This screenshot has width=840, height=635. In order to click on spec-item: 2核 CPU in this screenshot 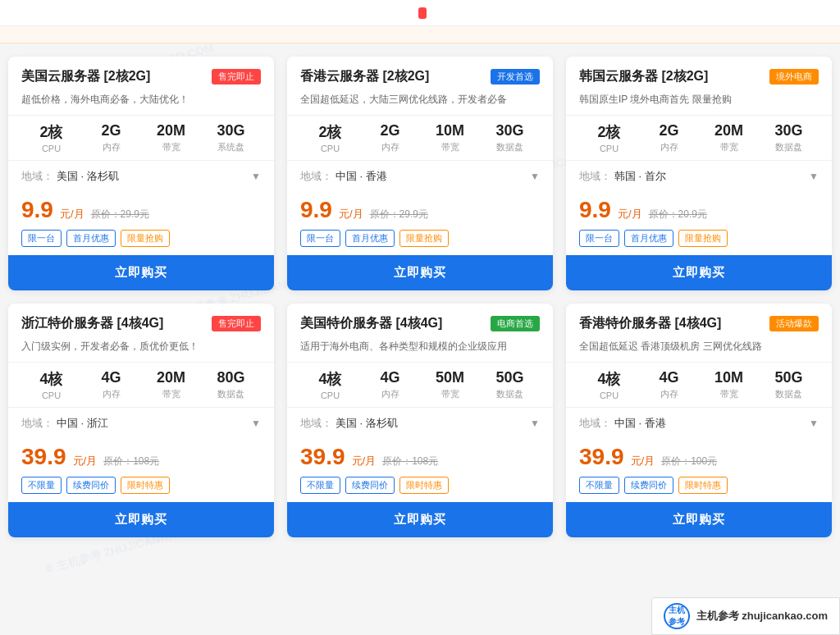, I will do `click(51, 138)`.